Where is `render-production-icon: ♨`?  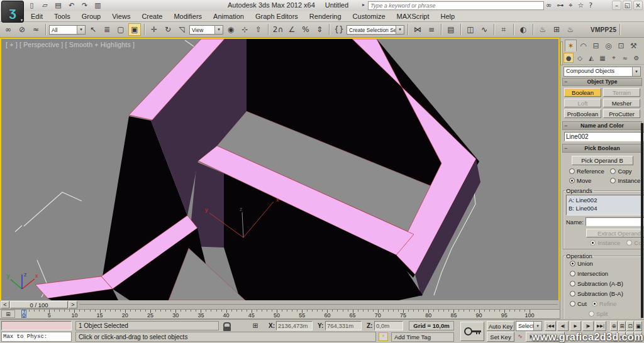
render-production-icon: ♨ is located at coordinates (570, 30).